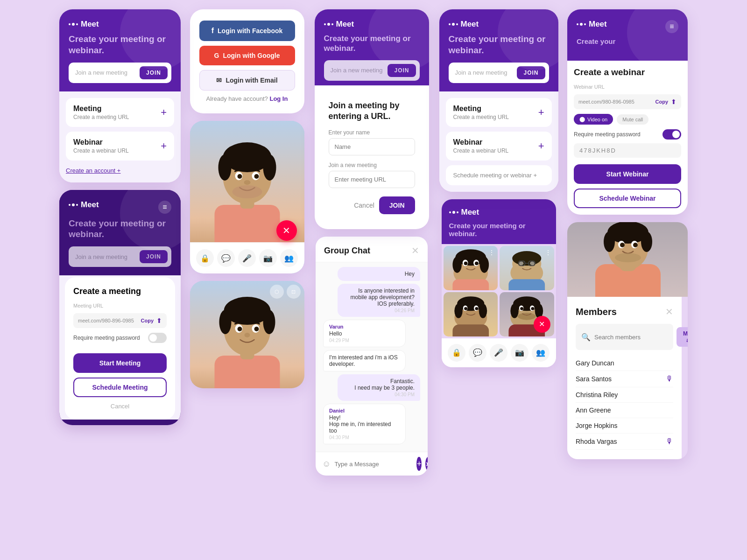  I want to click on mute-all-button: Mute all, so click(682, 337).